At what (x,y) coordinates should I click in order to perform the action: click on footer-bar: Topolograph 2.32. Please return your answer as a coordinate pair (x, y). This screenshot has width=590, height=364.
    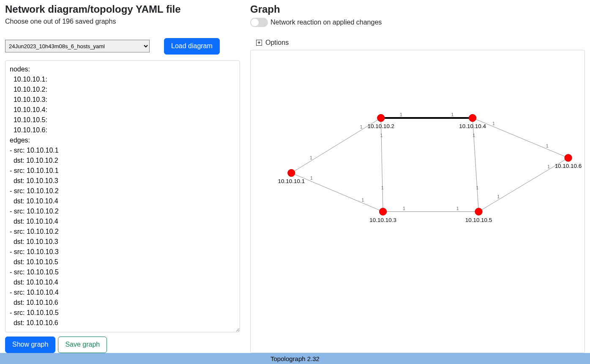
    Looking at the image, I should click on (295, 359).